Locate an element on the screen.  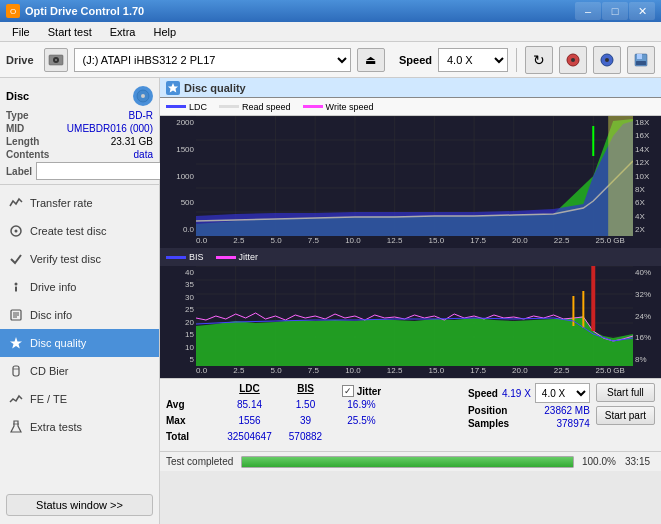
transfer-rate-label: Transfer rate is located at coordinates (62, 203).